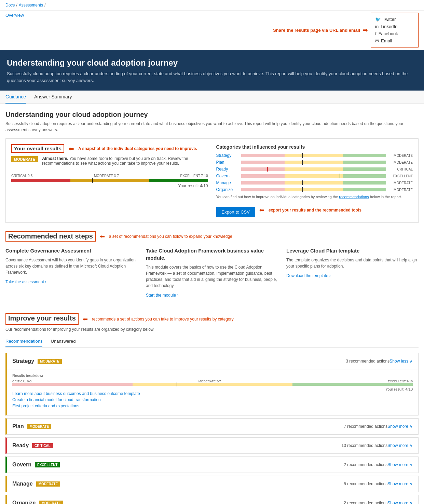  Describe the element at coordinates (26, 282) in the screenshot. I see `take-assessment-link: Take the assessment ›` at that location.